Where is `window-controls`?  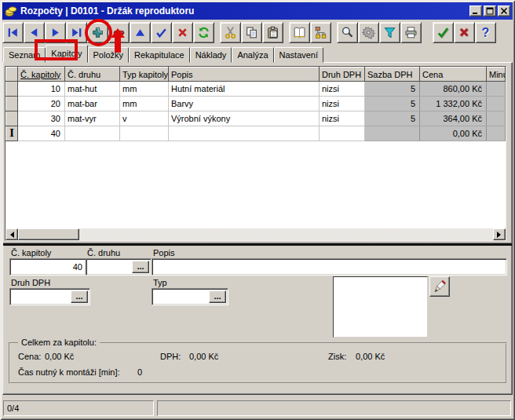
window-controls is located at coordinates (490, 11).